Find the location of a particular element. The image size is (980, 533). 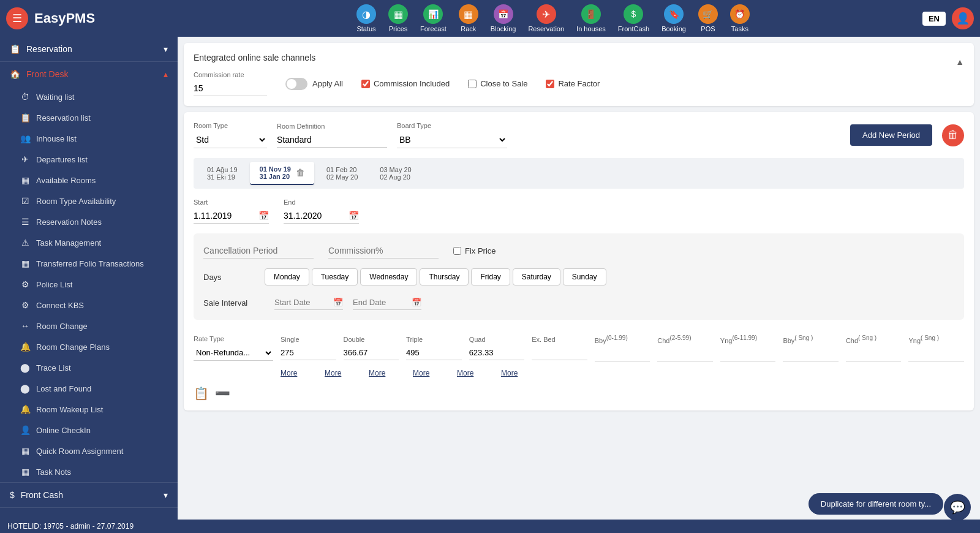

rate-factor-input is located at coordinates (550, 84).